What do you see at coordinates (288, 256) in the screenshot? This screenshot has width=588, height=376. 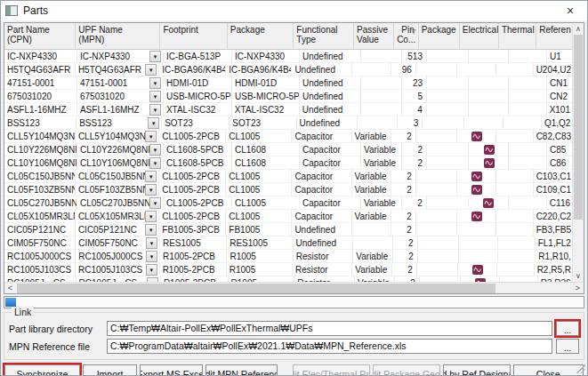 I see `table-row: RC1005J000CS RC1005J000CS ▼ R1005-2PCB R…` at bounding box center [288, 256].